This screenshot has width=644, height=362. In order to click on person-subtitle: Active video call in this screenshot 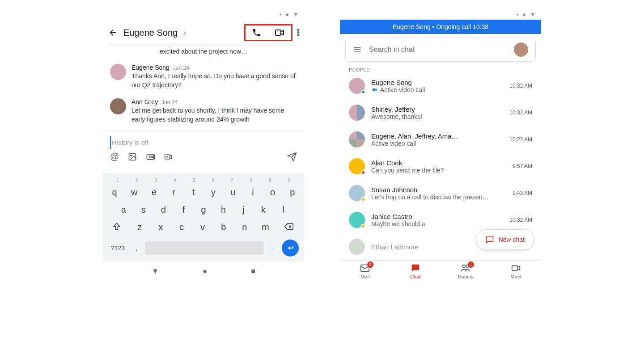, I will do `click(437, 90)`.